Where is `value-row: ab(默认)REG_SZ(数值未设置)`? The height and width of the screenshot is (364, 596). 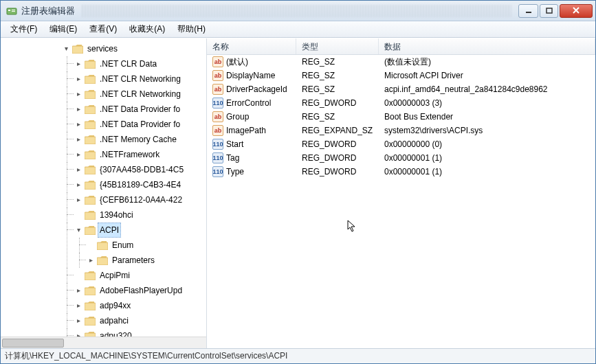
value-row: ab(默认)REG_SZ(数值未设置) is located at coordinates (401, 62).